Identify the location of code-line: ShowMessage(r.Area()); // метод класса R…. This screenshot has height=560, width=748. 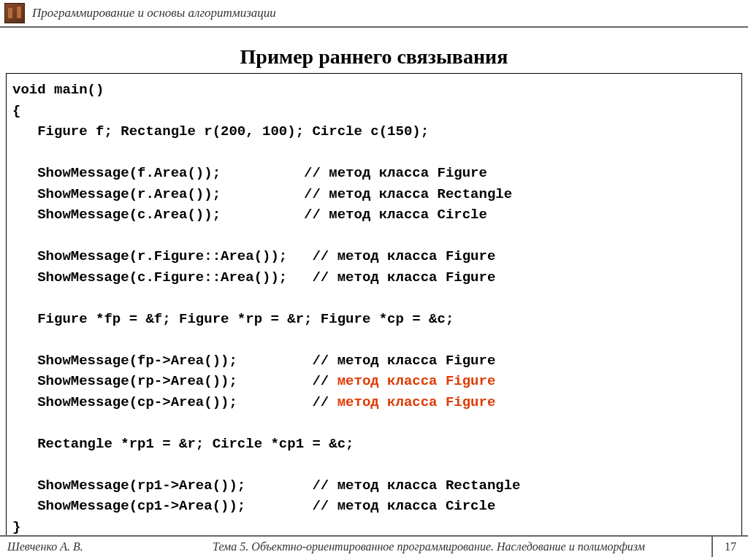
(262, 194).